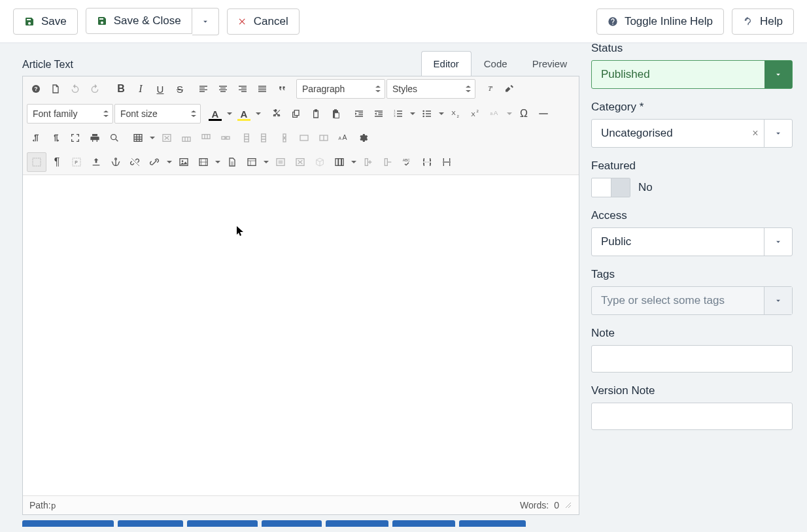  Describe the element at coordinates (180, 89) in the screenshot. I see `strikethrough-icon: S` at that location.